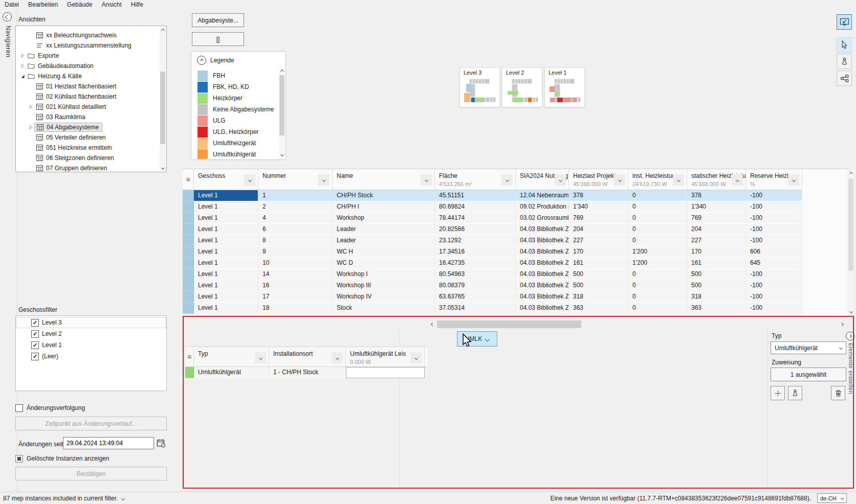  I want to click on table-vertical-scrollbar, so click(851, 242).